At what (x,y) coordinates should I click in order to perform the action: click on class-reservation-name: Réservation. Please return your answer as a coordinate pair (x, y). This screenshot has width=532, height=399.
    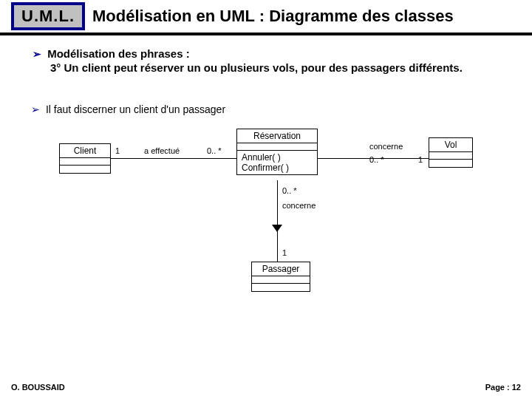
    Looking at the image, I should click on (277, 136).